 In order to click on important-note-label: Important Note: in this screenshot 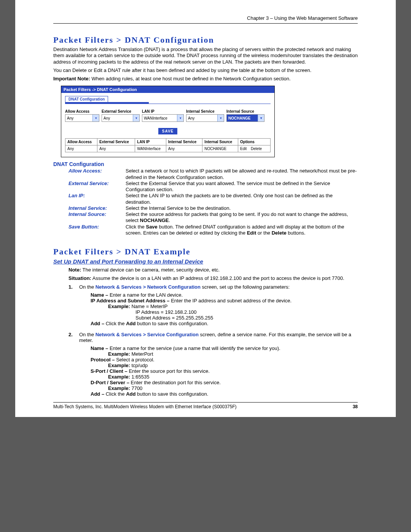, I will do `click(72, 78)`.